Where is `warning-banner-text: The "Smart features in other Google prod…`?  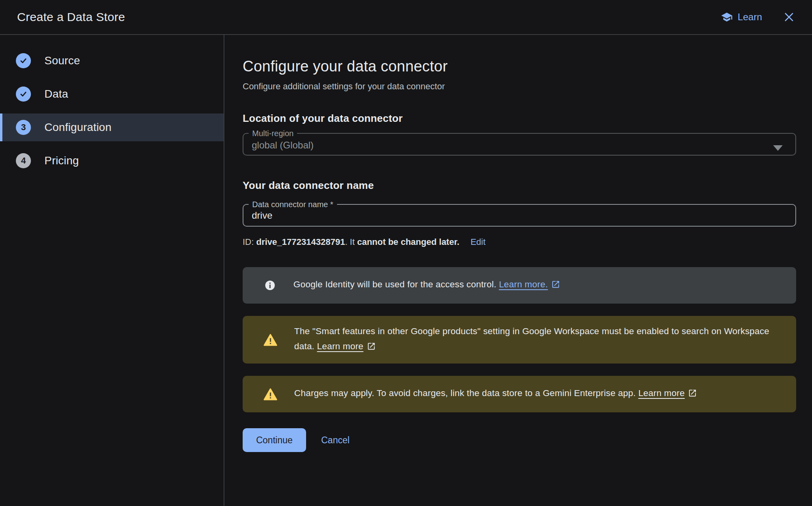
warning-banner-text: The "Smart features in other Google prod… is located at coordinates (532, 339).